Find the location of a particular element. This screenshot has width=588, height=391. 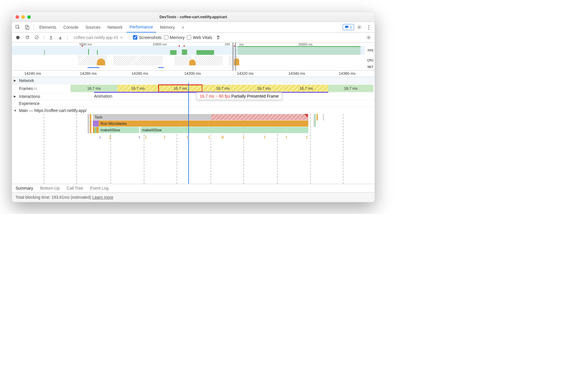

time-ruler: 14240 ms 14260 ms 14280 ms 14300 ms 1432… is located at coordinates (193, 74).